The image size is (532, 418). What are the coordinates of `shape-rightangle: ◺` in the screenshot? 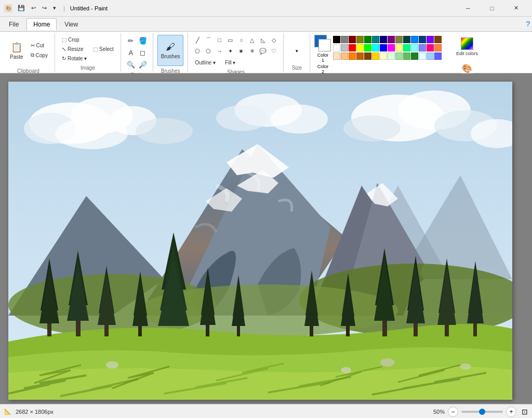 It's located at (263, 40).